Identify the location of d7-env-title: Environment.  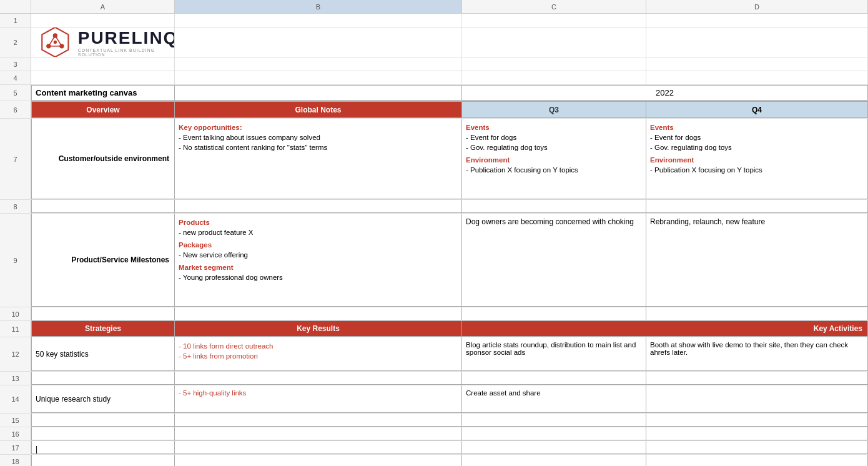
(706, 160).